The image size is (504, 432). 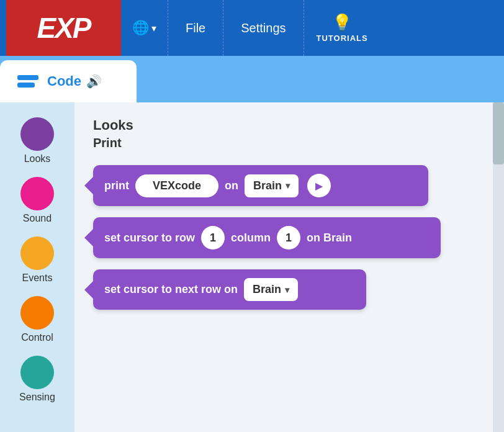 What do you see at coordinates (252, 79) in the screenshot?
I see `tab-bar: Code 🔊` at bounding box center [252, 79].